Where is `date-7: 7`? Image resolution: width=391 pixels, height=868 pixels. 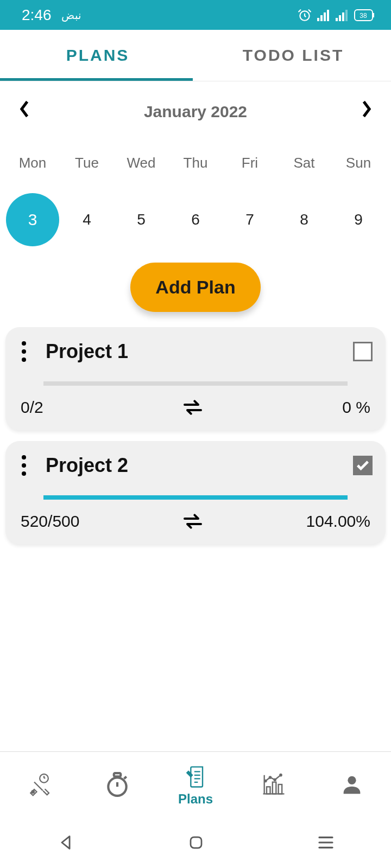 date-7: 7 is located at coordinates (250, 220).